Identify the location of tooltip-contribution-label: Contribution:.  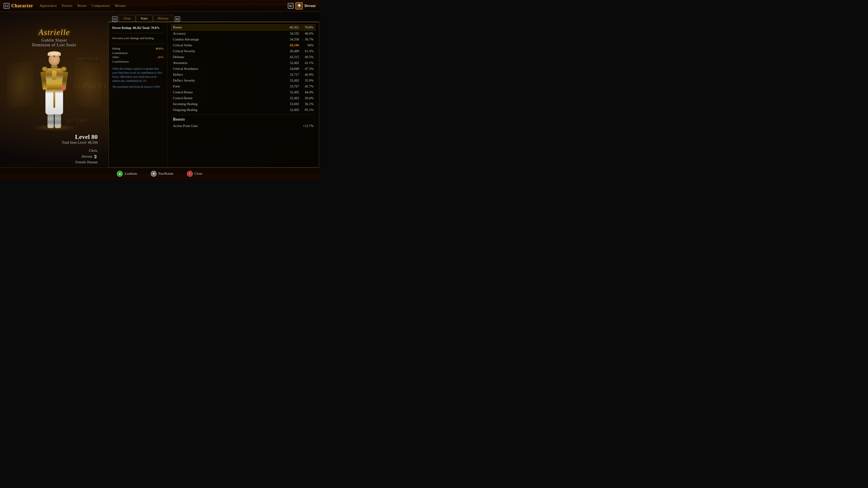
(138, 53).